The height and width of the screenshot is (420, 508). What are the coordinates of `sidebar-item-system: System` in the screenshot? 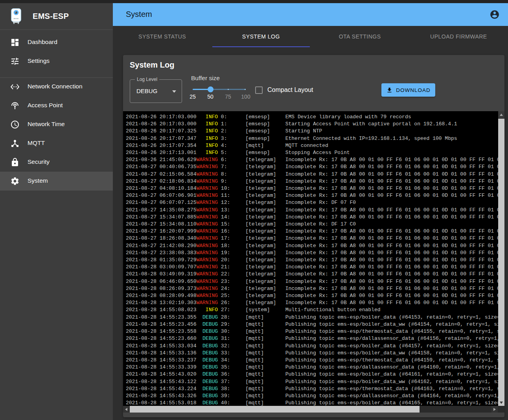 It's located at (57, 181).